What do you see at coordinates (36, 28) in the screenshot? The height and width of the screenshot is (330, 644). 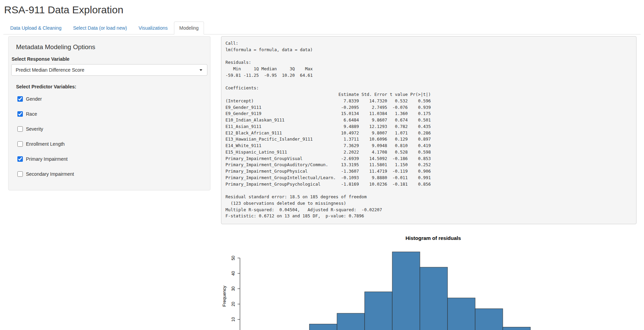 I see `tab-data-upload-cleaning-link: Data Upload & Cleaning` at bounding box center [36, 28].